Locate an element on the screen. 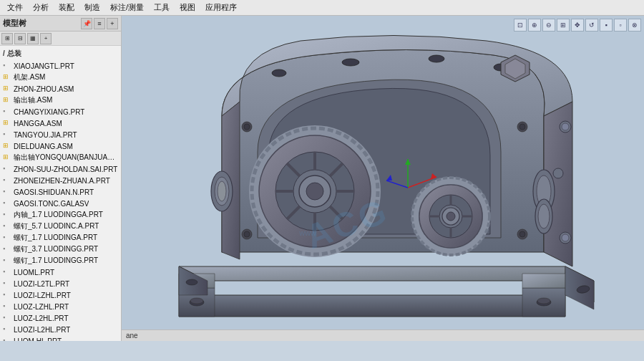  tree-root: / 总装 is located at coordinates (60, 54).